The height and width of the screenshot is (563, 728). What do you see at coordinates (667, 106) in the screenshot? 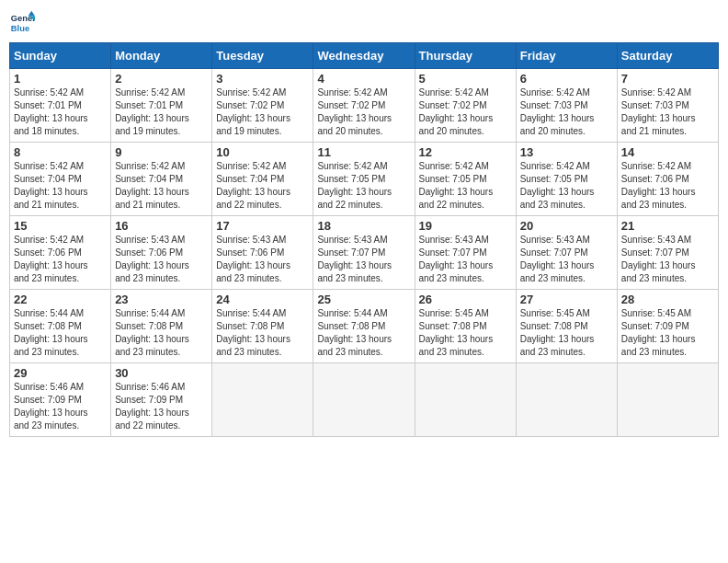
I see `day-cell: 7Sunrise: 5:42 AM Sunset: 7:03 PM Daylig…` at bounding box center [667, 106].